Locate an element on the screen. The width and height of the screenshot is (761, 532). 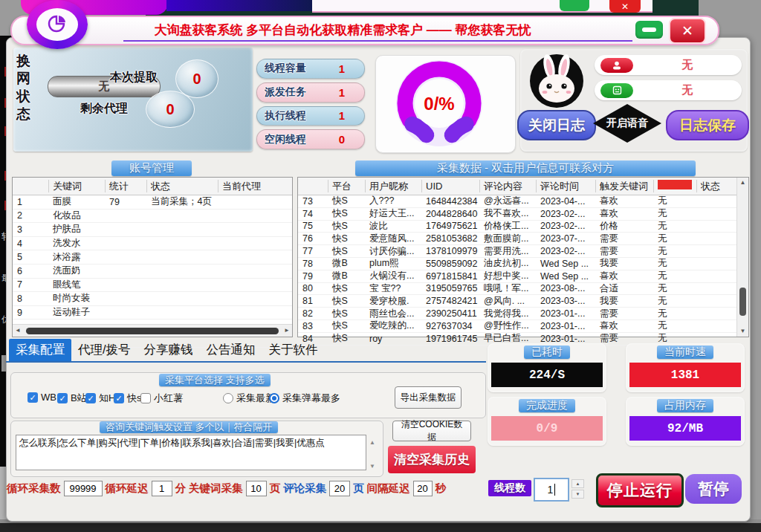
data-vscrollbar: ▲ ▼ is located at coordinates (742, 257).